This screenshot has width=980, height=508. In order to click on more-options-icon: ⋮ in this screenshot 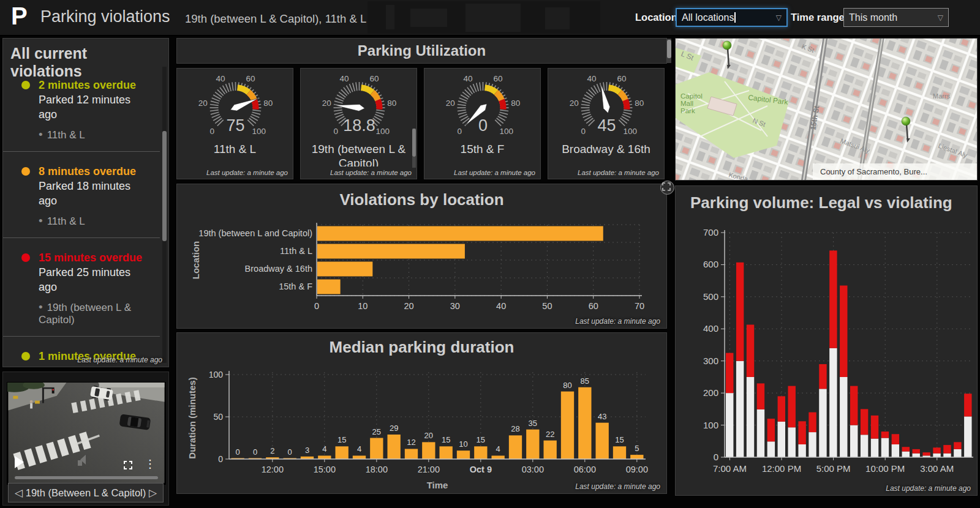, I will do `click(150, 464)`.